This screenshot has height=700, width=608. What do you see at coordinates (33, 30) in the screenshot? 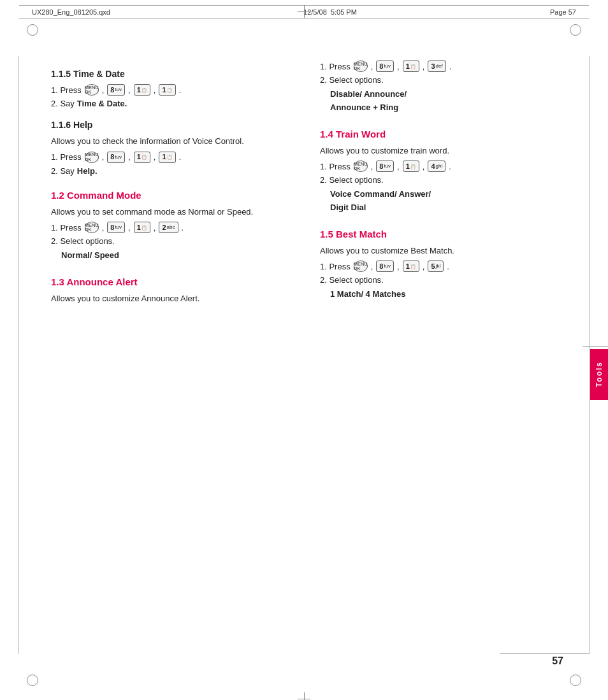
I see `reg-mark-top-left` at bounding box center [33, 30].